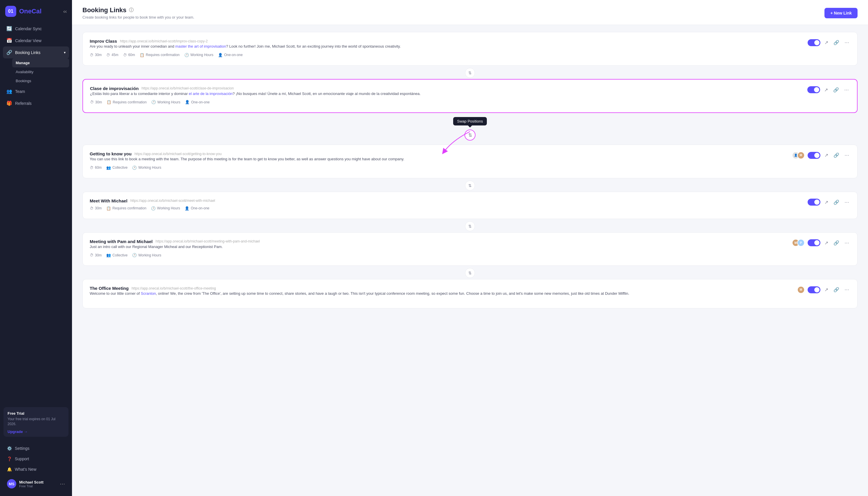 This screenshot has height=496, width=868. Describe the element at coordinates (18, 432) in the screenshot. I see `upgrade-button: Upgrade →` at that location.